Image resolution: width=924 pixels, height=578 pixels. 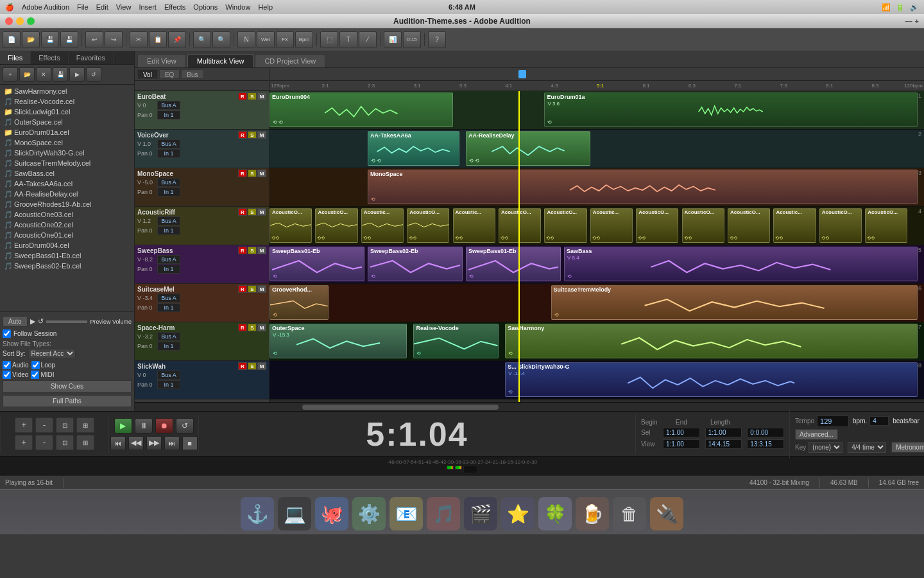 I want to click on save-cel-btn: 💾, so click(x=60, y=74).